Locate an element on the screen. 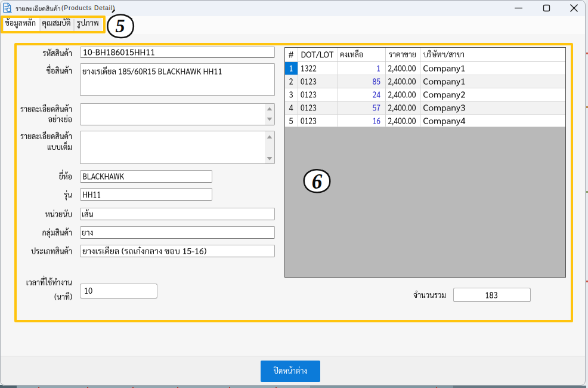 This screenshot has height=388, width=588. svg-text: 5 is located at coordinates (120, 26).